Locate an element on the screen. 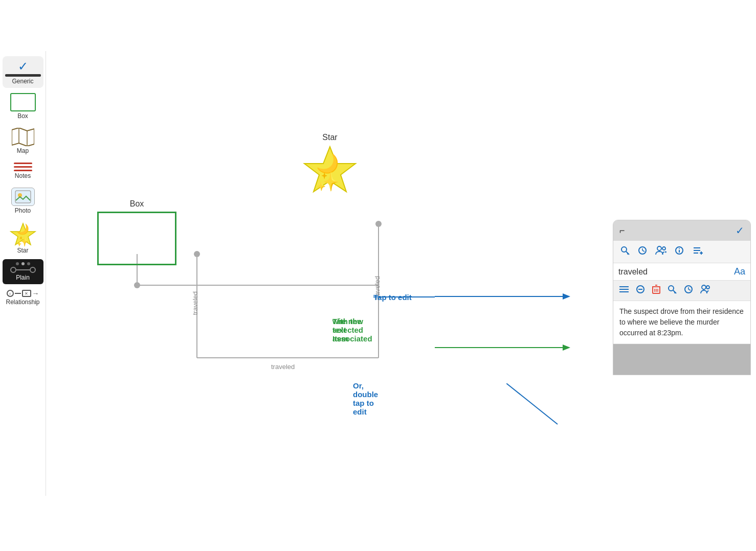 This screenshot has width=756, height=551. sidebar-item-relationship: ○ ✕ → Relationship is located at coordinates (23, 297).